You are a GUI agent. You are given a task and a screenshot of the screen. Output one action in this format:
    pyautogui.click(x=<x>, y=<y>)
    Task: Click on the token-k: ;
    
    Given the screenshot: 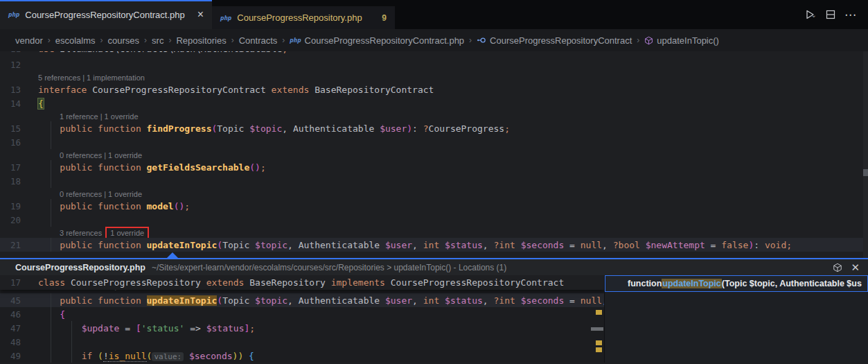 What is the action you would take?
    pyautogui.click(x=285, y=53)
    